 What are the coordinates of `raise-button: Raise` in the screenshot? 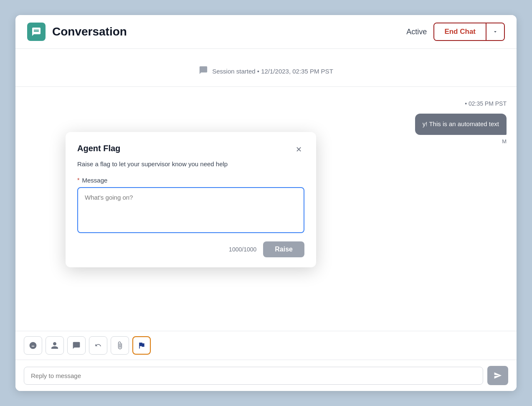 It's located at (284, 249).